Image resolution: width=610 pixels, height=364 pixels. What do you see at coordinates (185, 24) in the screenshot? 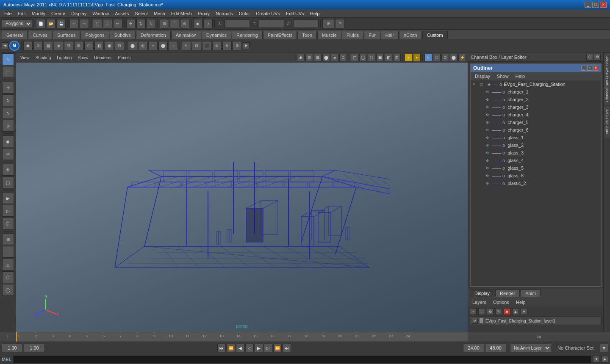
I see `snap-point-btn: ⊙` at bounding box center [185, 24].